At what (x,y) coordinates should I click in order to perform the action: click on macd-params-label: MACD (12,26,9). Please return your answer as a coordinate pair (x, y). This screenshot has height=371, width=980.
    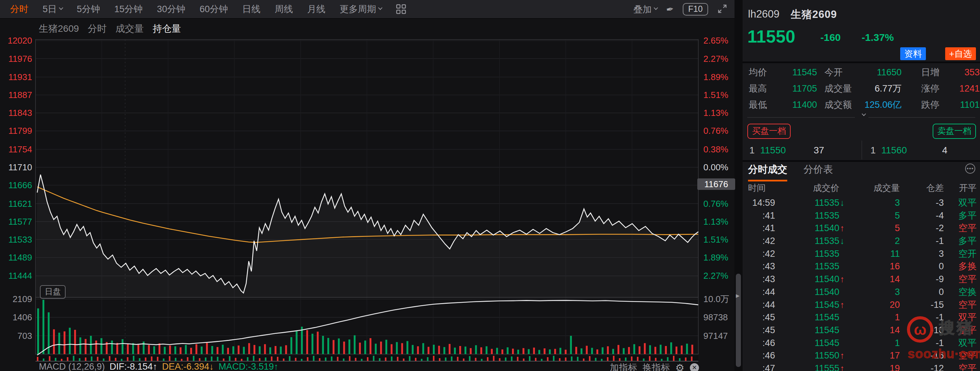
    Looking at the image, I should click on (72, 366).